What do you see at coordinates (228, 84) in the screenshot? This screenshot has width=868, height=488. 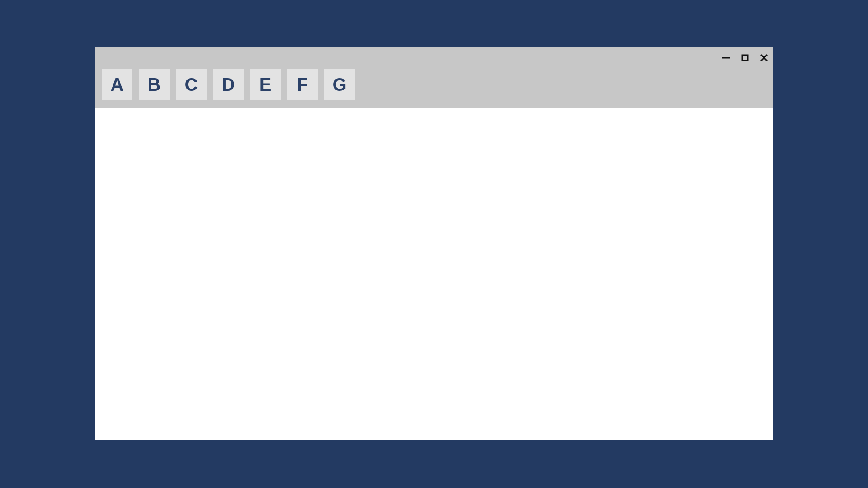 I see `tab-strip: A B C D E F G` at bounding box center [228, 84].